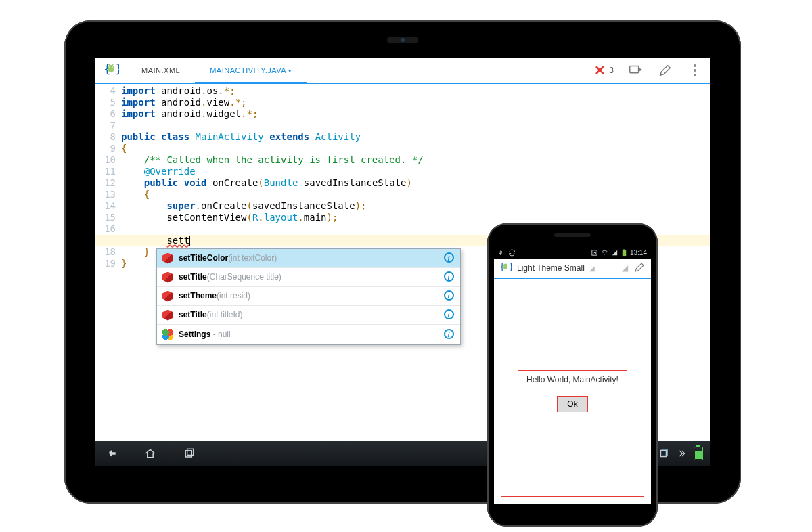  I want to click on ok-button: Ok, so click(572, 404).